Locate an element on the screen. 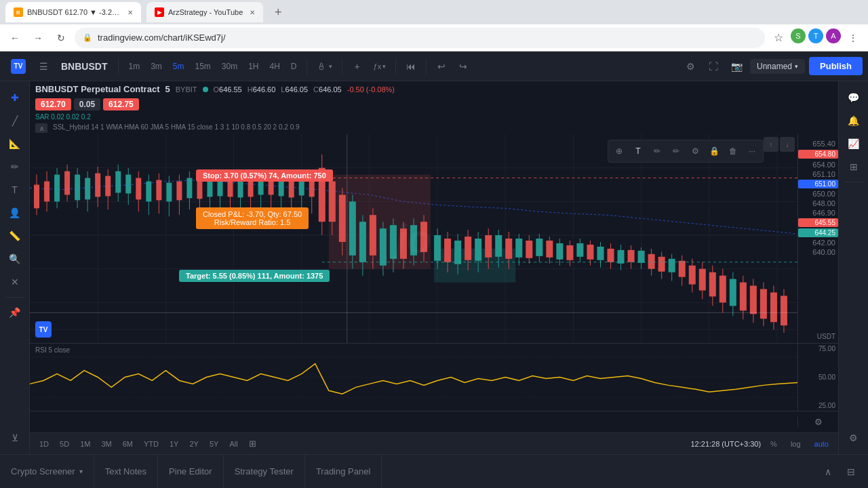 The image size is (868, 488). panel-collapse-btn: ∧ is located at coordinates (828, 472).